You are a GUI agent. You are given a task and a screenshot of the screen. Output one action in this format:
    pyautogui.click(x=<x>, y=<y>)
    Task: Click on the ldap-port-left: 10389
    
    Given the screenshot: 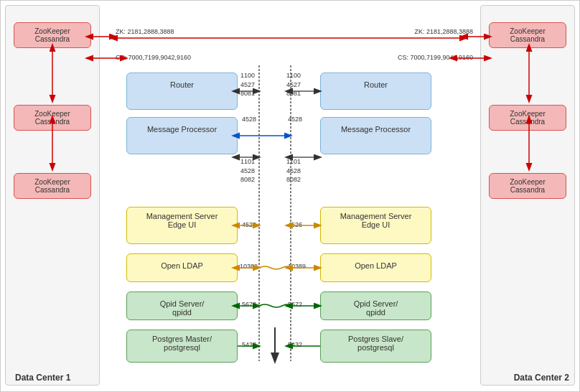 What is the action you would take?
    pyautogui.click(x=248, y=267)
    